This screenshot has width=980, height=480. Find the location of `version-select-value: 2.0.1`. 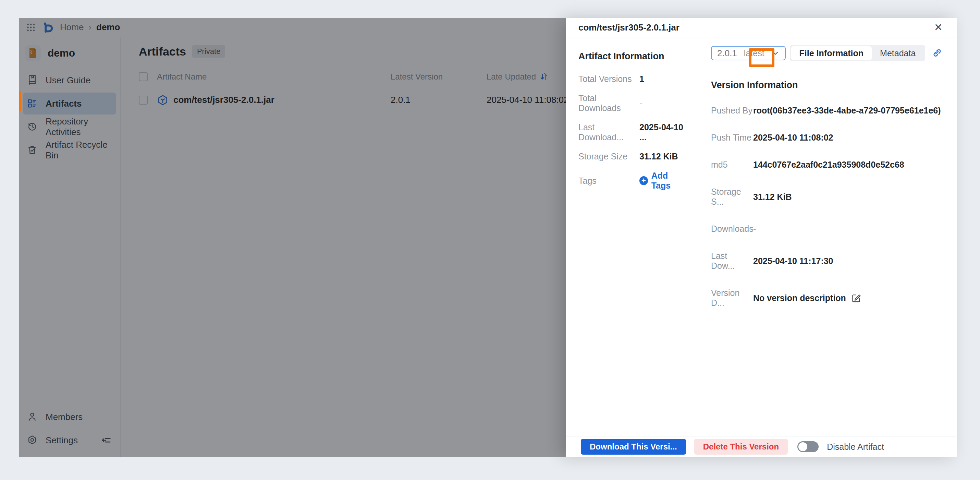

version-select-value: 2.0.1 is located at coordinates (727, 53).